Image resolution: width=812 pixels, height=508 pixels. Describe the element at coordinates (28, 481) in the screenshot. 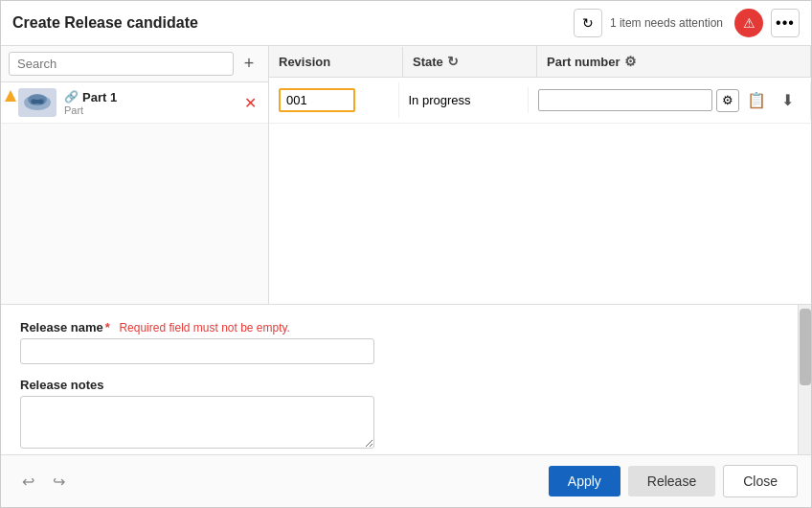

I see `undo-button: ↩` at that location.